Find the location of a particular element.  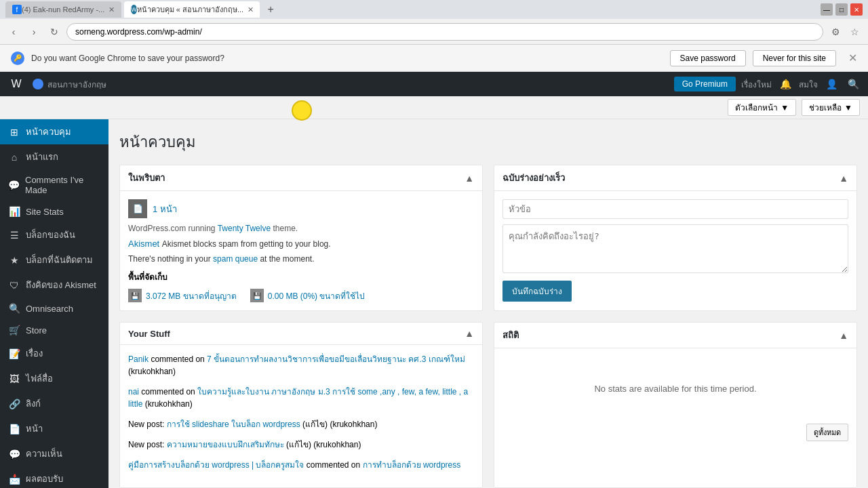

draft-content-input is located at coordinates (675, 249).